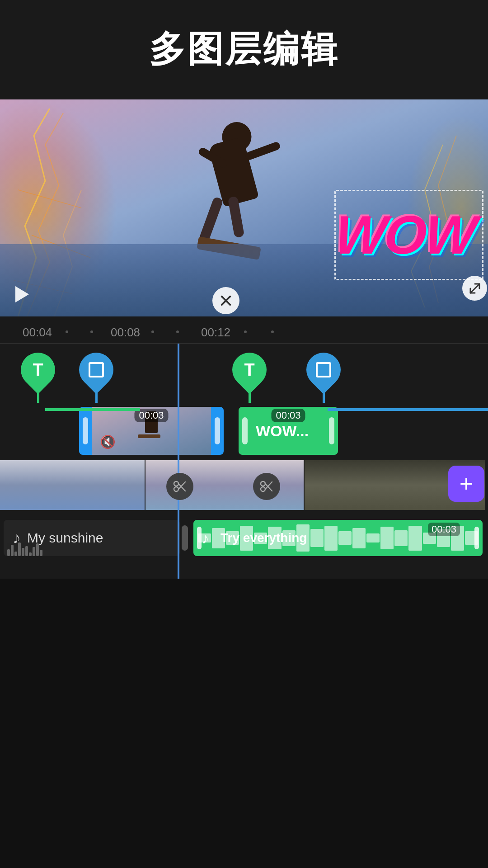 This screenshot has width=488, height=868. Describe the element at coordinates (226, 301) in the screenshot. I see `close-button` at that location.